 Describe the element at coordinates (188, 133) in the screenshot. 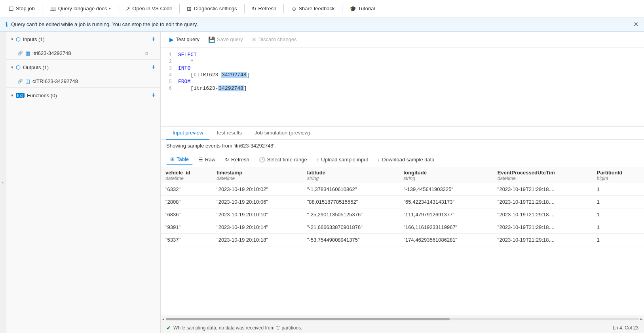

I see `tab-input-preview: Input preview` at that location.